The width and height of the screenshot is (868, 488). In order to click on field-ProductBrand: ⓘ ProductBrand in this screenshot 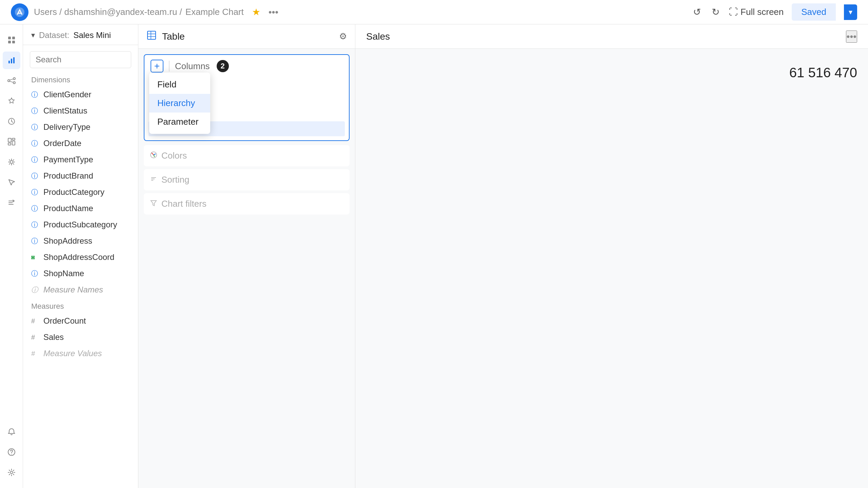, I will do `click(81, 176)`.